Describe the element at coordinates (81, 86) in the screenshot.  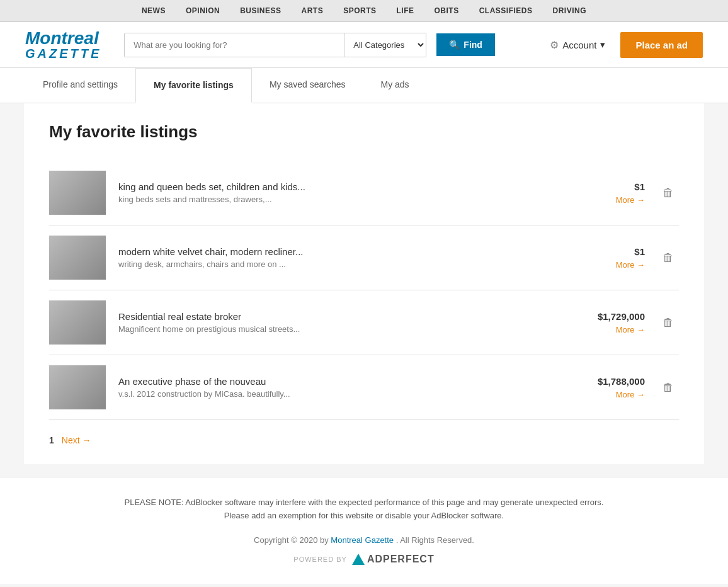
I see `tab-profile-and-settings: Profile and settings` at that location.